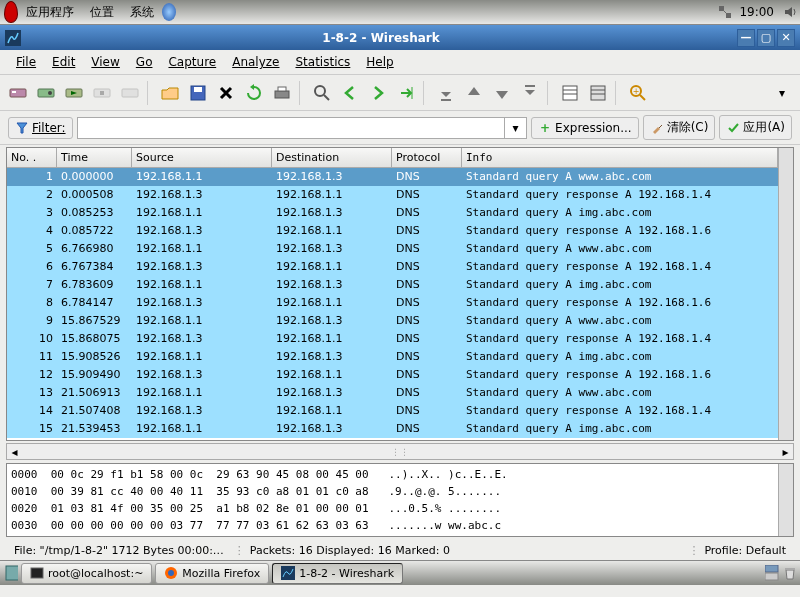 This screenshot has height=597, width=800. Describe the element at coordinates (322, 62) in the screenshot. I see `menu-statistics: Statistics` at that location.